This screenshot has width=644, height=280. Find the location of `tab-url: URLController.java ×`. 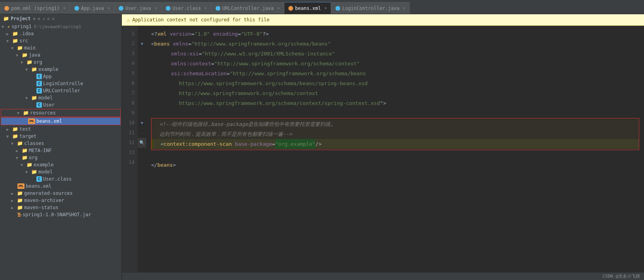

tab-url: URLController.java × is located at coordinates (248, 8).